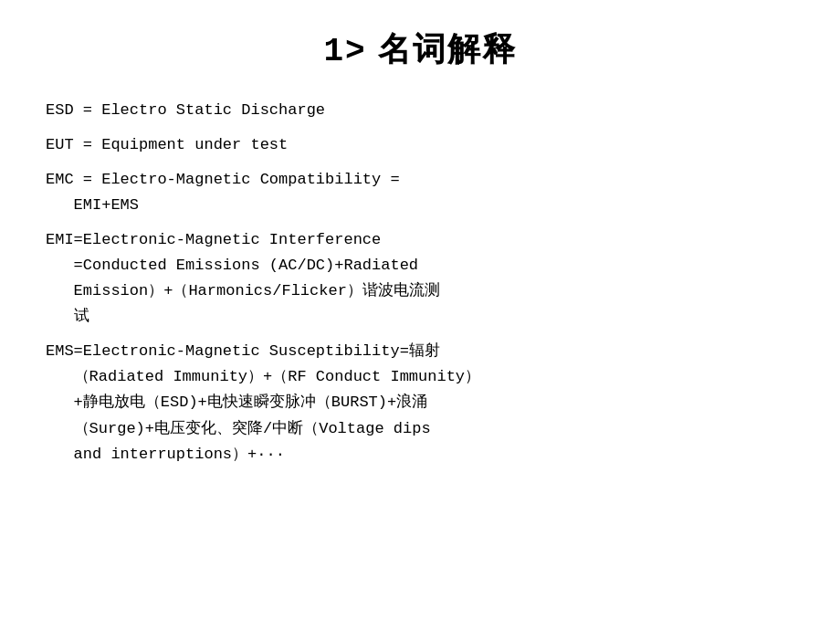 The height and width of the screenshot is (630, 840). What do you see at coordinates (420, 193) in the screenshot?
I see `definition-item-emc: EMC = Electro-Magnetic Compatibility = E…` at bounding box center [420, 193].